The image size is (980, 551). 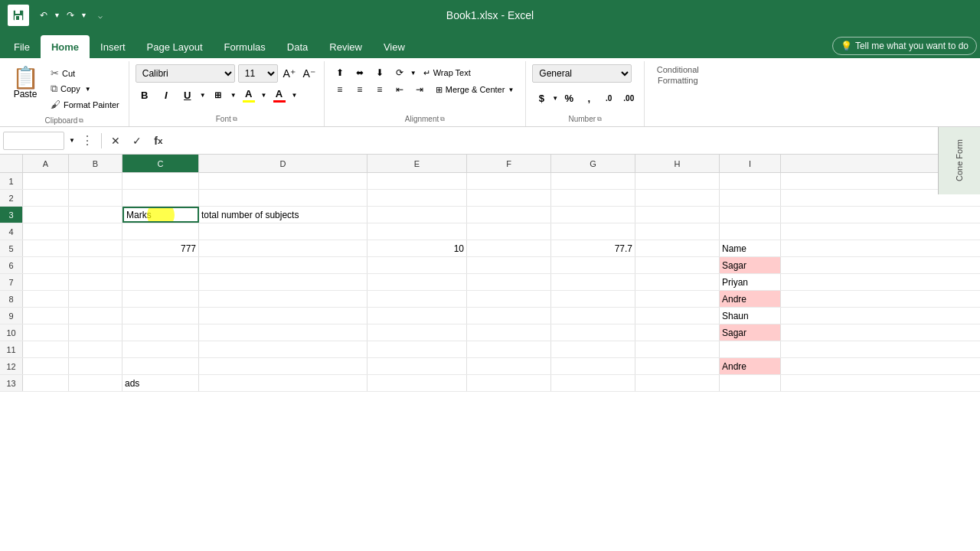 I want to click on cell-a8, so click(x=46, y=298).